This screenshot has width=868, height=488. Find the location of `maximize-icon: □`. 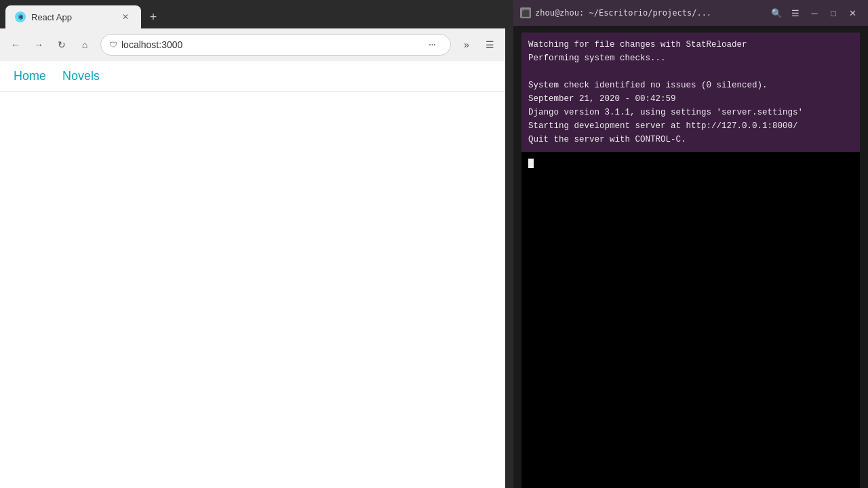

maximize-icon: □ is located at coordinates (833, 14).